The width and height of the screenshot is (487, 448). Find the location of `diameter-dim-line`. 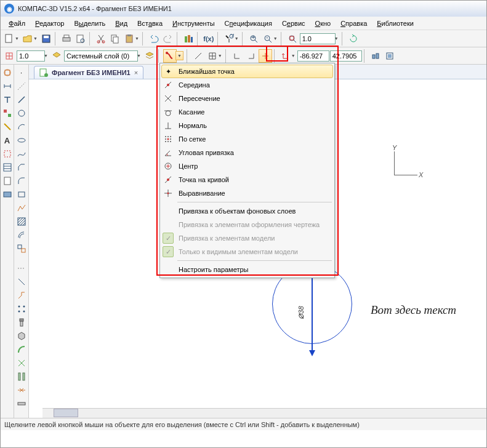

diameter-dim-line is located at coordinates (312, 315).